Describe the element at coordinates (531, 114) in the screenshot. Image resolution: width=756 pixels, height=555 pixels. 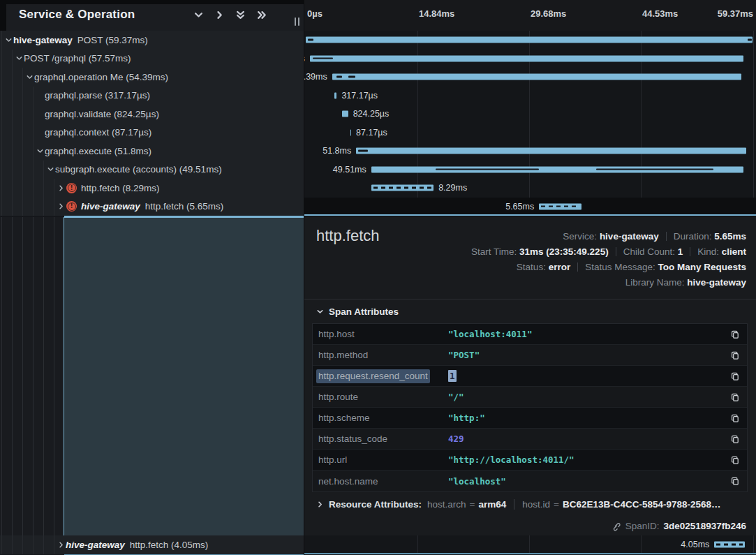
I see `timeline-row: 824.25µs` at that location.